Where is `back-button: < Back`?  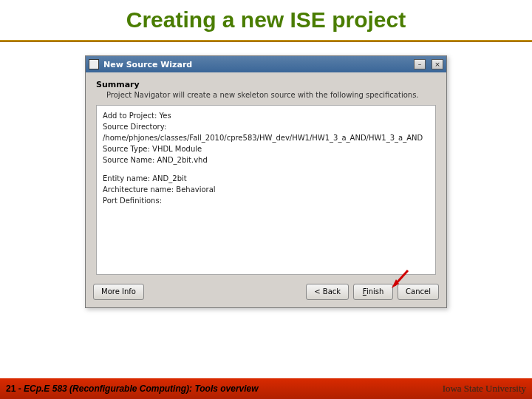
back-button: < Back is located at coordinates (327, 292).